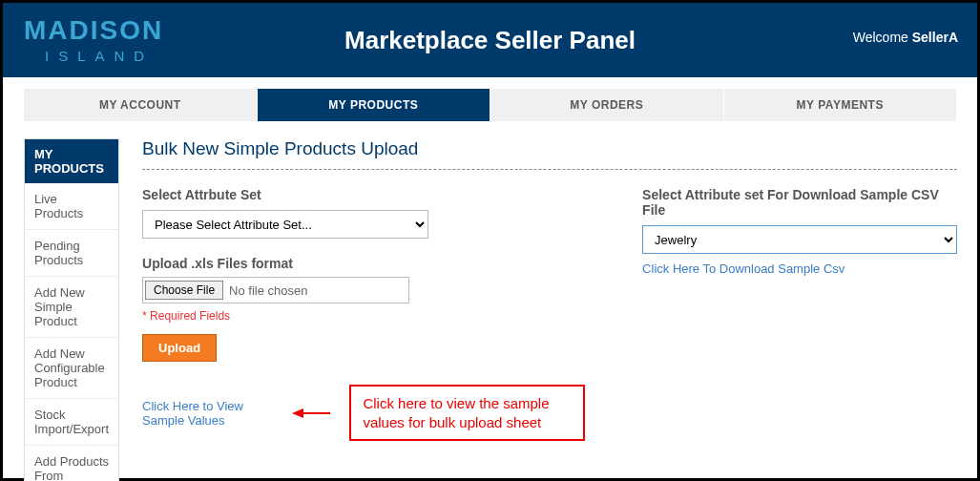 The height and width of the screenshot is (481, 980). I want to click on sidebar: MY PRODUCTS Live Products Pending Produc…, so click(72, 309).